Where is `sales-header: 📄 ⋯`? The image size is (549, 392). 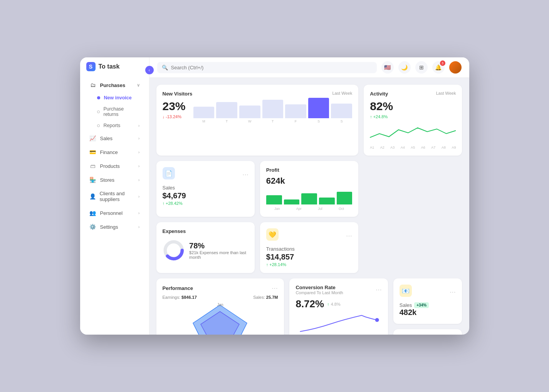
sales-header: 📄 ⋯ is located at coordinates (206, 174).